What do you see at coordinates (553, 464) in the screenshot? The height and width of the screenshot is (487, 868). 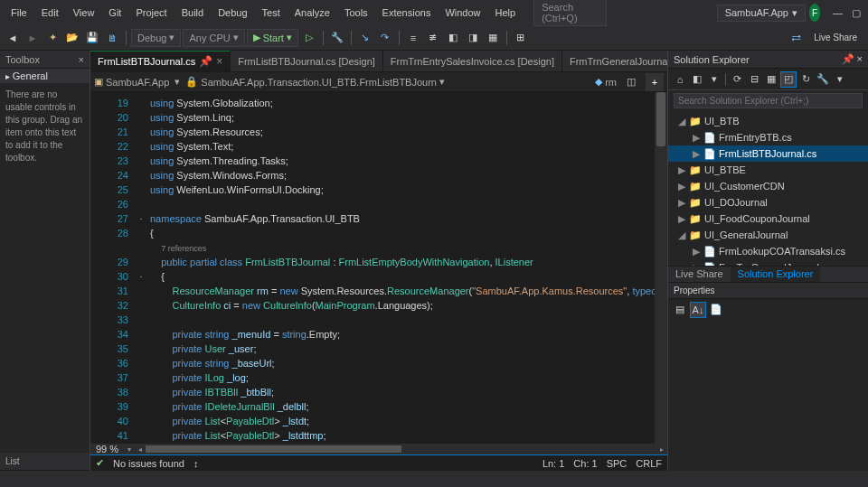 I see `caret-line: Ln: 1` at bounding box center [553, 464].